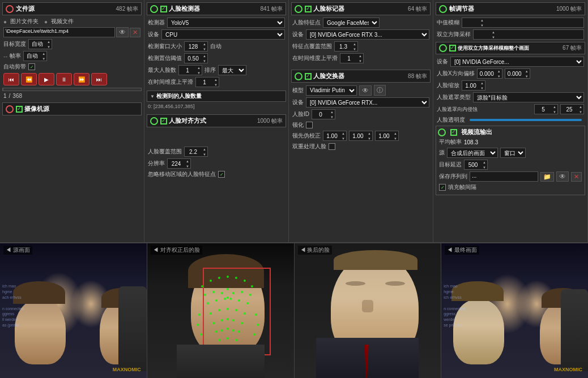 This screenshot has height=378, width=588. What do you see at coordinates (216, 46) in the screenshot?
I see `window-size-row: 检测窗口大小 128 ▲ ▼ 自动` at bounding box center [216, 46].